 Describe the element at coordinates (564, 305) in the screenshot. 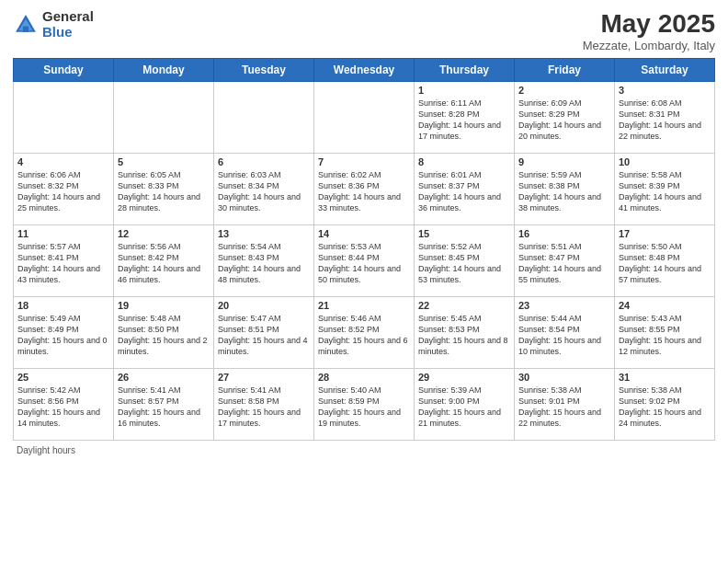

I see `day-number: 23` at that location.